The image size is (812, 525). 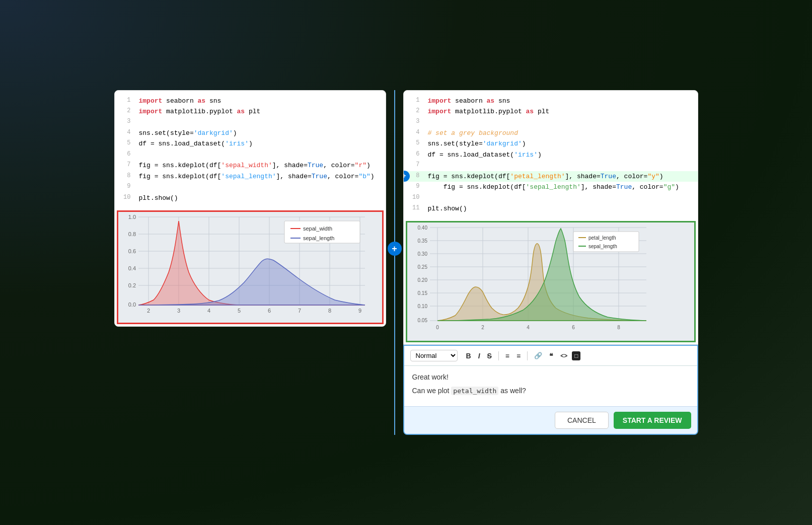 What do you see at coordinates (551, 198) in the screenshot?
I see `right-code-line-10: 10` at bounding box center [551, 198].